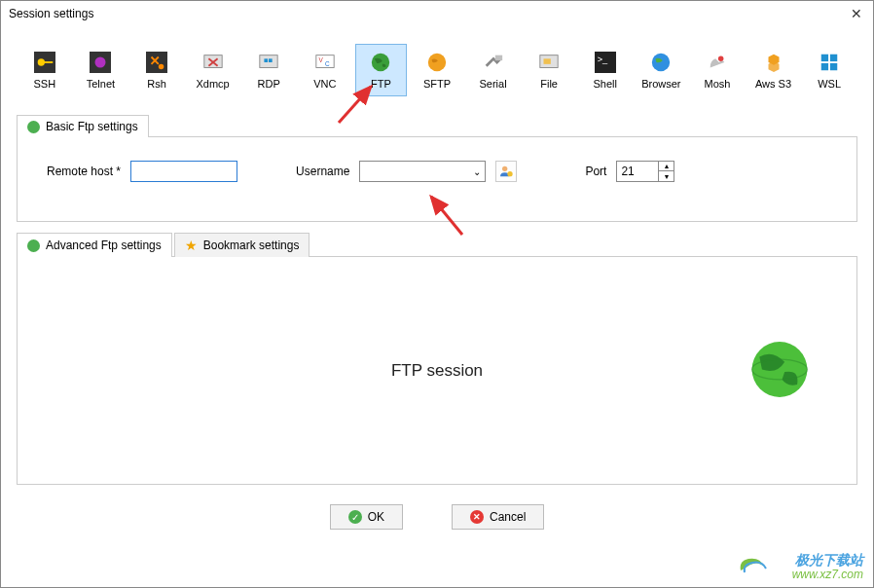  I want to click on protocol-ftp: FTP, so click(382, 70).